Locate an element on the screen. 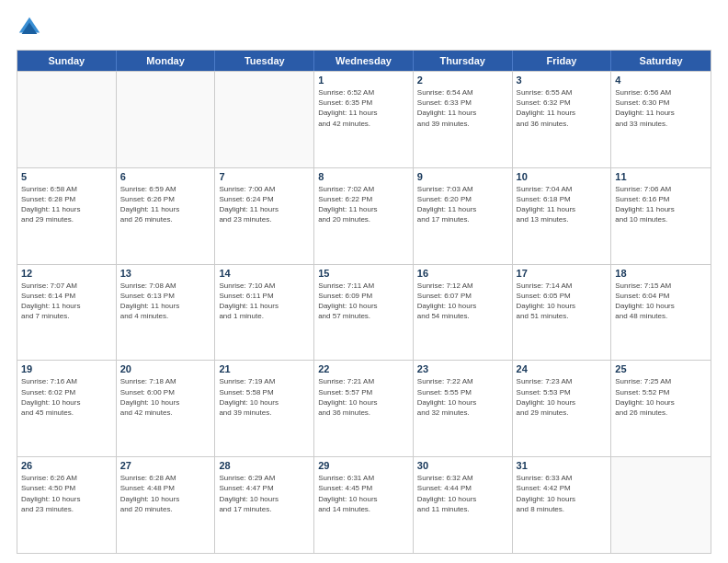 This screenshot has width=728, height=563. cell-day-number: 10 is located at coordinates (563, 177).